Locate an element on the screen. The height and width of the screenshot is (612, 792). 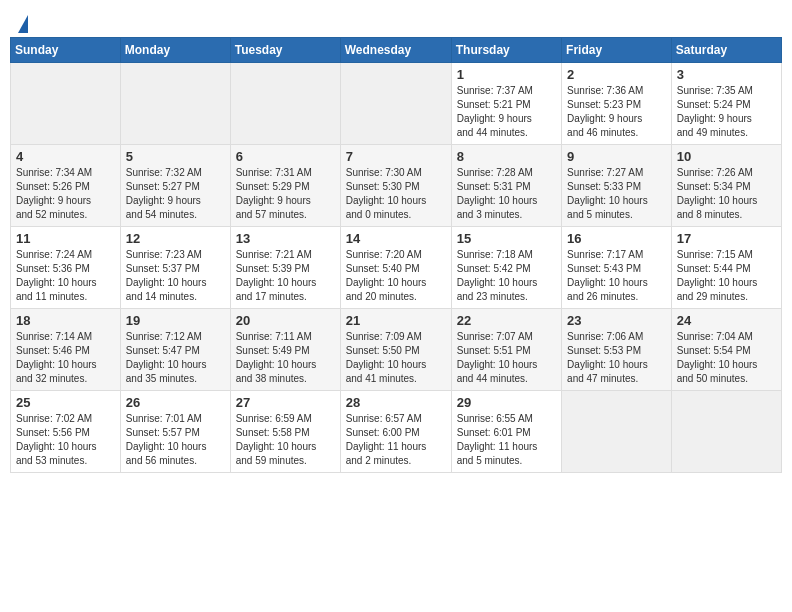
day-info: Sunrise: 7:02 AM Sunset: 5:56 PM Dayligh… is located at coordinates (66, 440).